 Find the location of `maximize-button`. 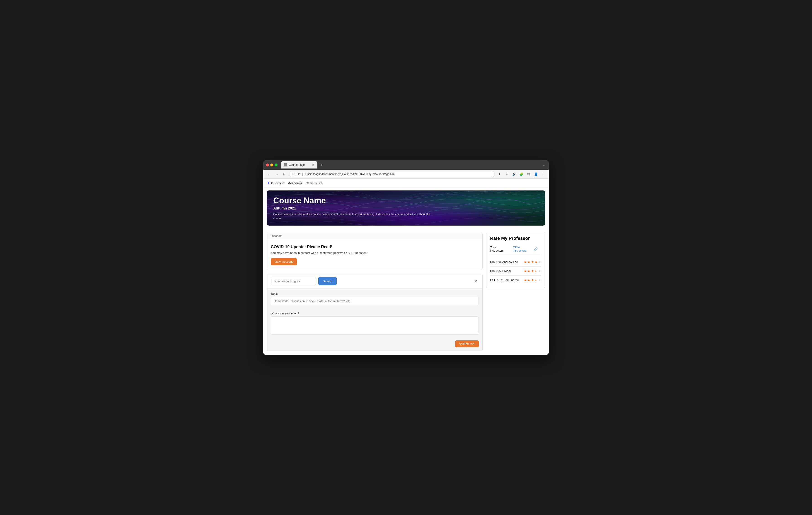

maximize-button is located at coordinates (276, 165).